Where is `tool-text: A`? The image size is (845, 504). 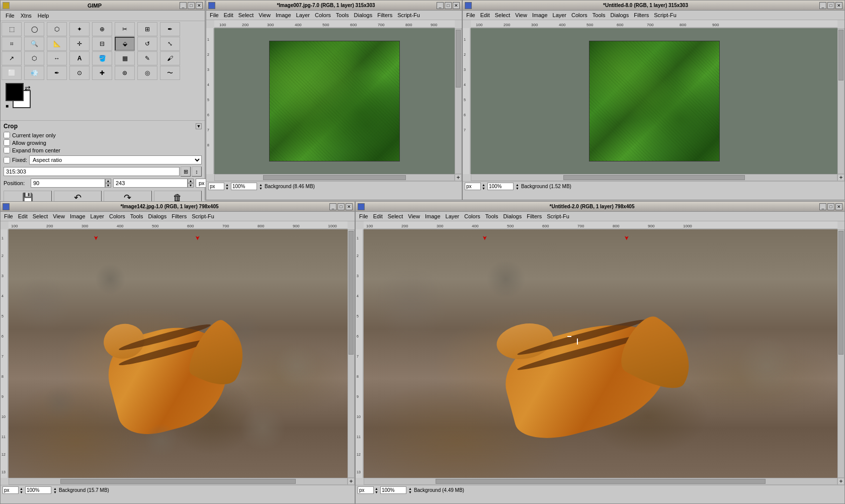
tool-text: A is located at coordinates (79, 58).